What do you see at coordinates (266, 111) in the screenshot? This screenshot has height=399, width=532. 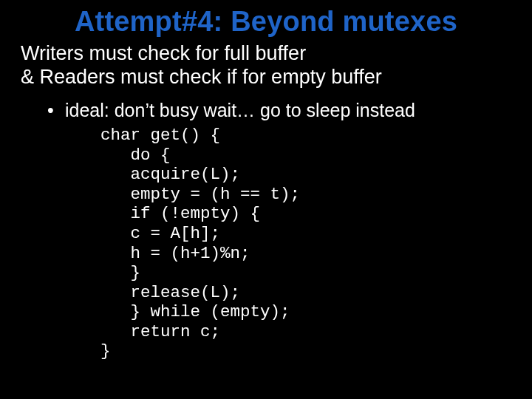 I see `bullet-ideal: ideal: don’t busy wait… go to sleep inst…` at bounding box center [266, 111].